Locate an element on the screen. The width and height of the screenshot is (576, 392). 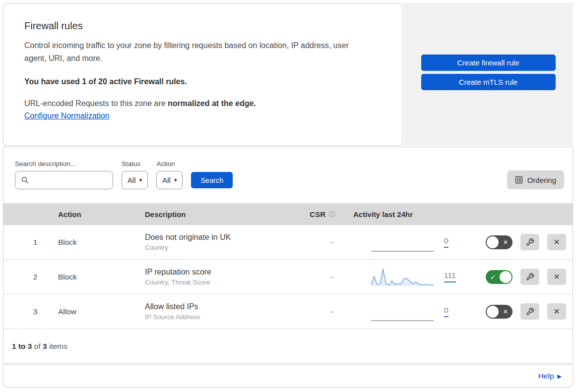
pagination-summary: 1 to 3 of 3 items is located at coordinates (288, 346).